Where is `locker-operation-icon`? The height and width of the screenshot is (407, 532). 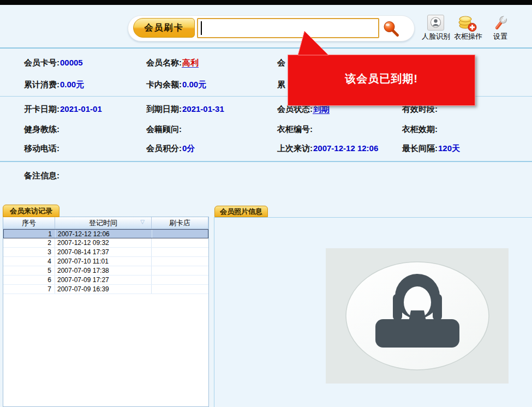
locker-operation-icon is located at coordinates (468, 23).